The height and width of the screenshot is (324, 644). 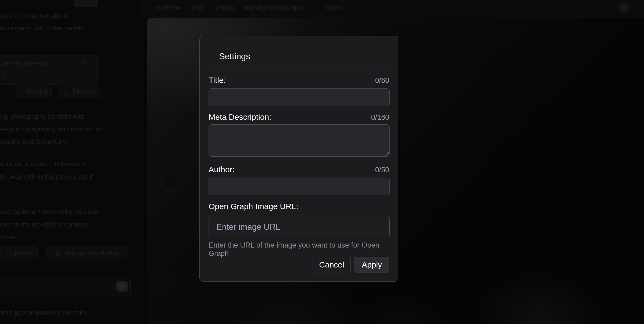 What do you see at coordinates (299, 227) in the screenshot?
I see `og-image-url-input` at bounding box center [299, 227].